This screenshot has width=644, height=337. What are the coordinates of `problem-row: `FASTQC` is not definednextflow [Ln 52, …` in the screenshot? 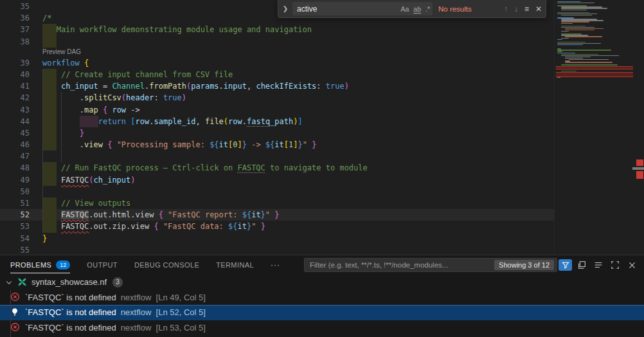 It's located at (322, 313).